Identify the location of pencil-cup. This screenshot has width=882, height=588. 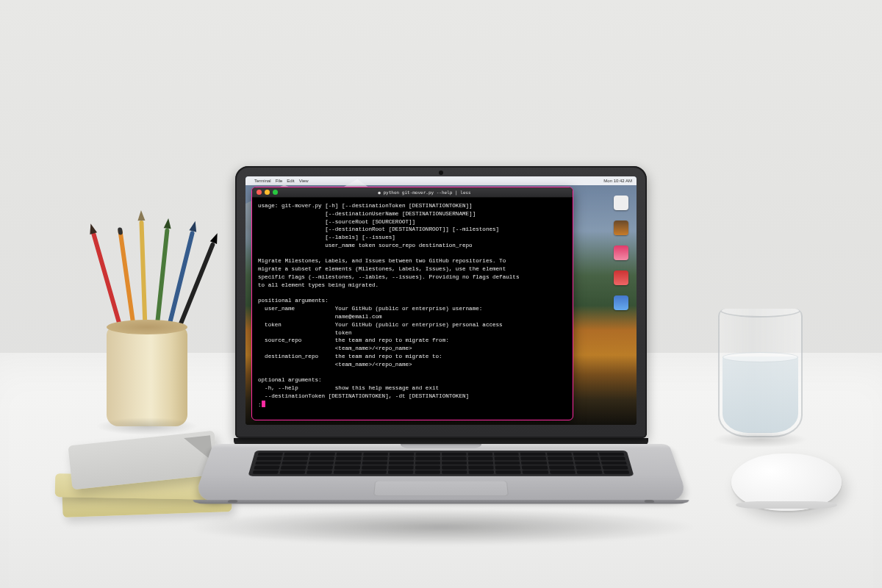
(147, 334).